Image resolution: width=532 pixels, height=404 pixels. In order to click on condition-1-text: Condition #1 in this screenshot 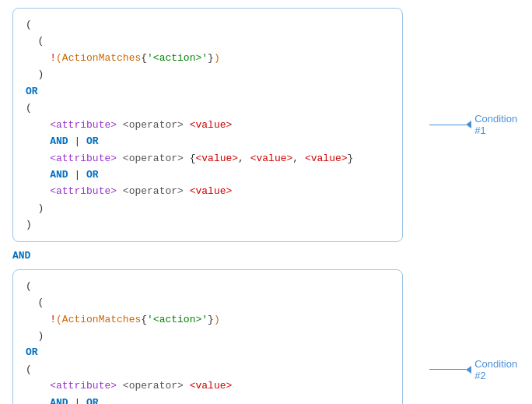, I will do `click(499, 125)`.